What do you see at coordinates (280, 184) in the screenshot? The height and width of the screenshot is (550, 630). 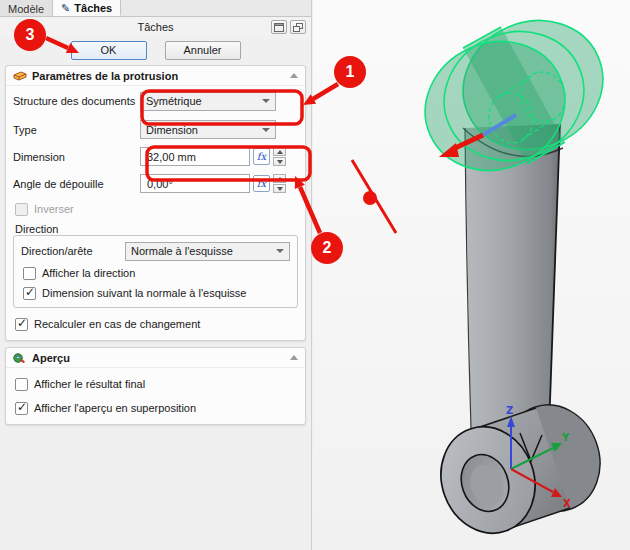 I see `draft-spinner` at bounding box center [280, 184].